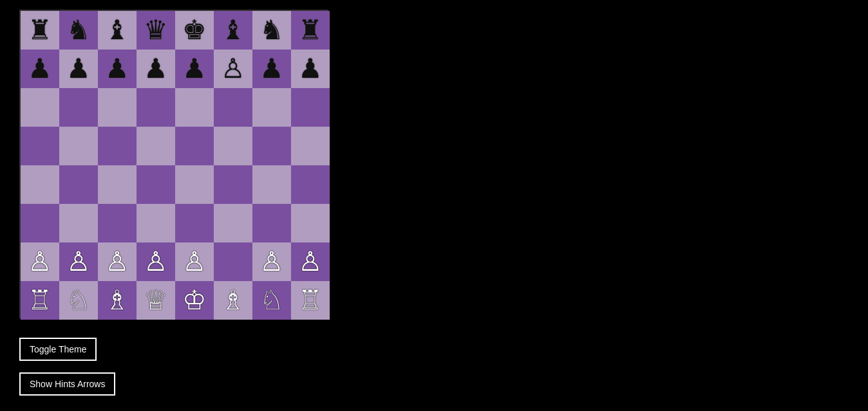 This screenshot has height=411, width=868. I want to click on toggle-theme-button: Toggle Theme, so click(58, 349).